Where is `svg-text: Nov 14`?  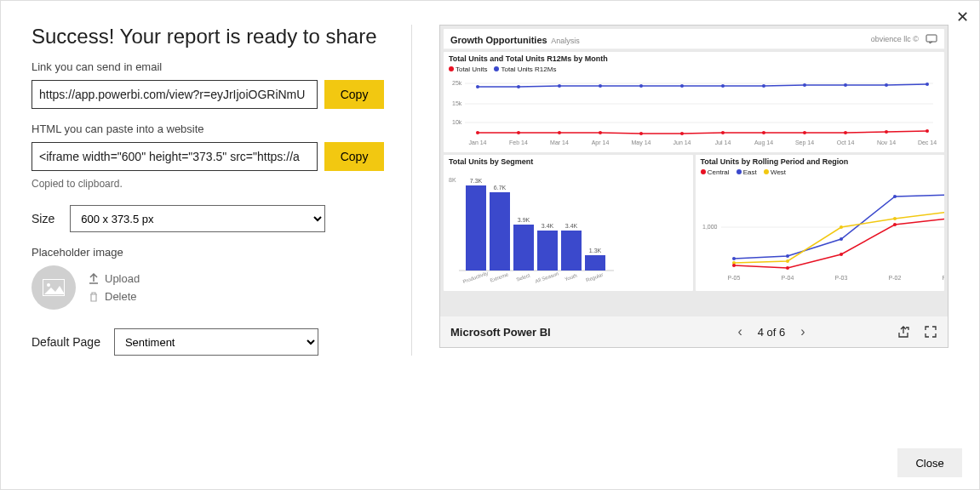 svg-text: Nov 14 is located at coordinates (886, 143).